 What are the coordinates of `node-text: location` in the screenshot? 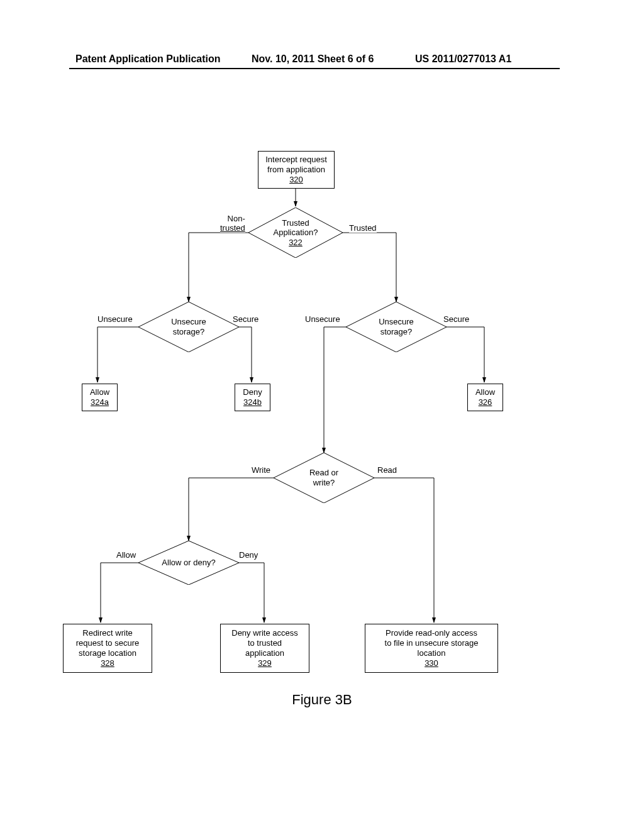 It's located at (431, 653).